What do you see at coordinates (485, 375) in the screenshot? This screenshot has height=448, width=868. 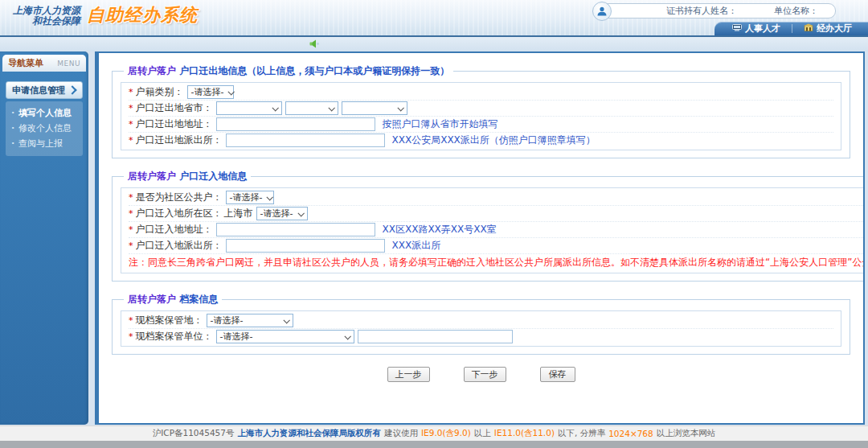 I see `next-step-button: 下一步` at bounding box center [485, 375].